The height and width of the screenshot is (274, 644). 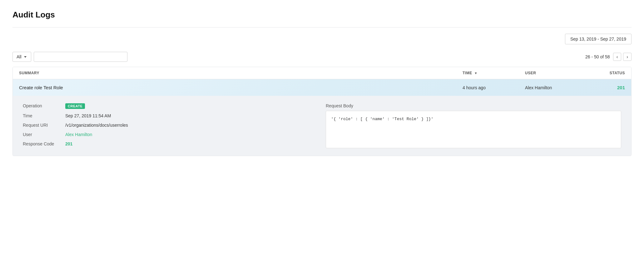 What do you see at coordinates (88, 116) in the screenshot?
I see `detail-time-value: Sep 27, 2019 11:54 AM` at bounding box center [88, 116].